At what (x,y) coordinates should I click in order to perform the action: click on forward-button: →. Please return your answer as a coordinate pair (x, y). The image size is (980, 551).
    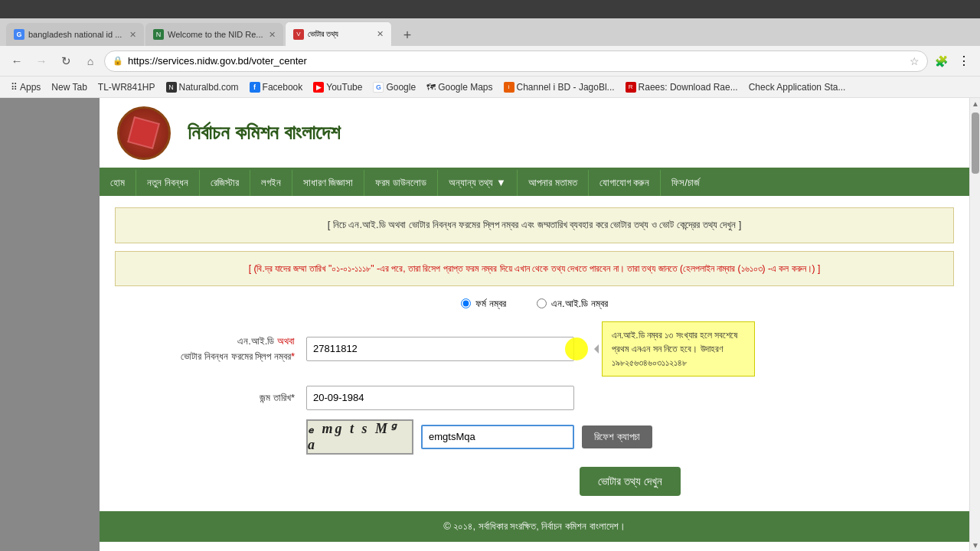
    Looking at the image, I should click on (41, 61).